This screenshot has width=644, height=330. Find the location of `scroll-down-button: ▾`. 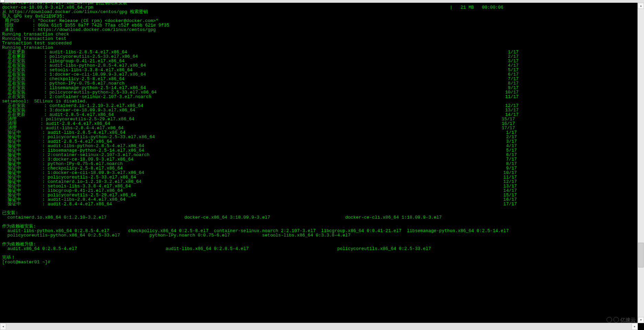

scroll-down-button: ▾ is located at coordinates (641, 320).